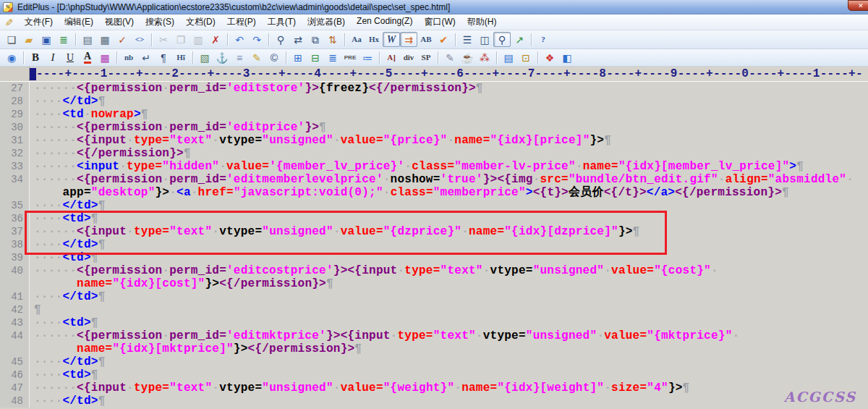  What do you see at coordinates (256, 88) in the screenshot?
I see `code-line: ······<{permission·perm_id='editstore'}>…` at bounding box center [256, 88].